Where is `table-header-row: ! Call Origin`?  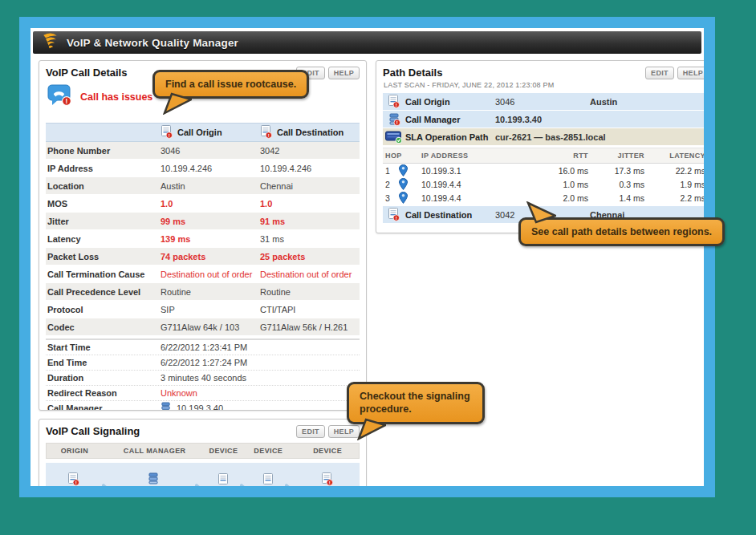 table-header-row: ! Call Origin is located at coordinates (202, 132).